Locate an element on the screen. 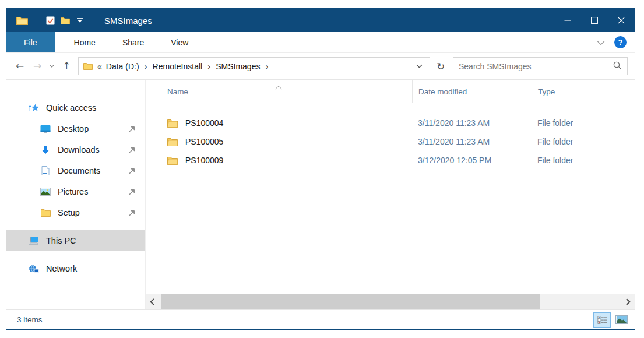 The height and width of the screenshot is (338, 644). tab-home: Home is located at coordinates (85, 42).